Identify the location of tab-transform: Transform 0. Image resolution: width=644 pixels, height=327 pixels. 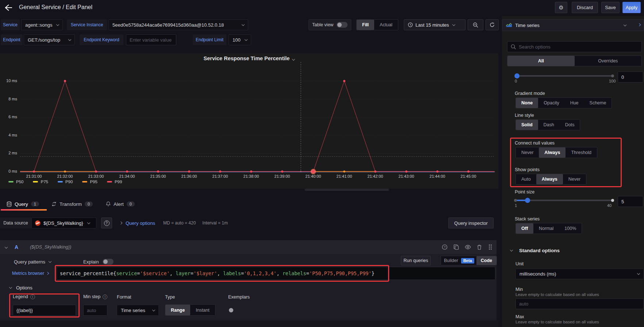
(72, 204).